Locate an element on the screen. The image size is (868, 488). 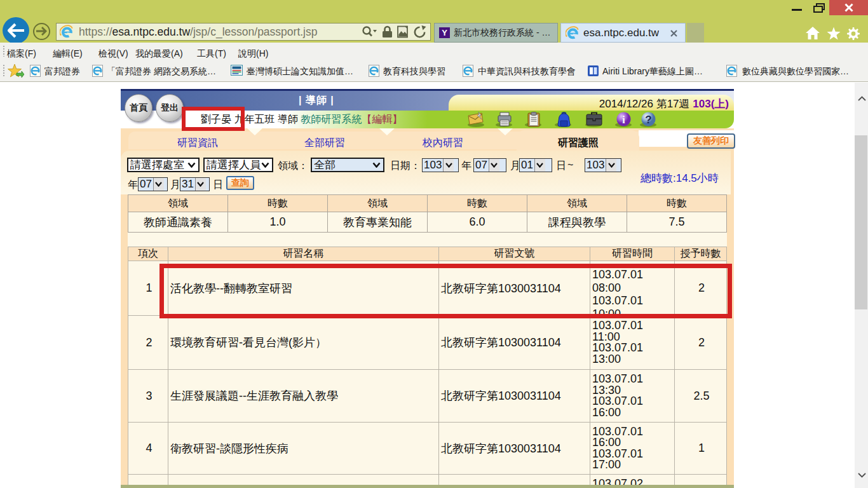
svg-text: i is located at coordinates (624, 119).